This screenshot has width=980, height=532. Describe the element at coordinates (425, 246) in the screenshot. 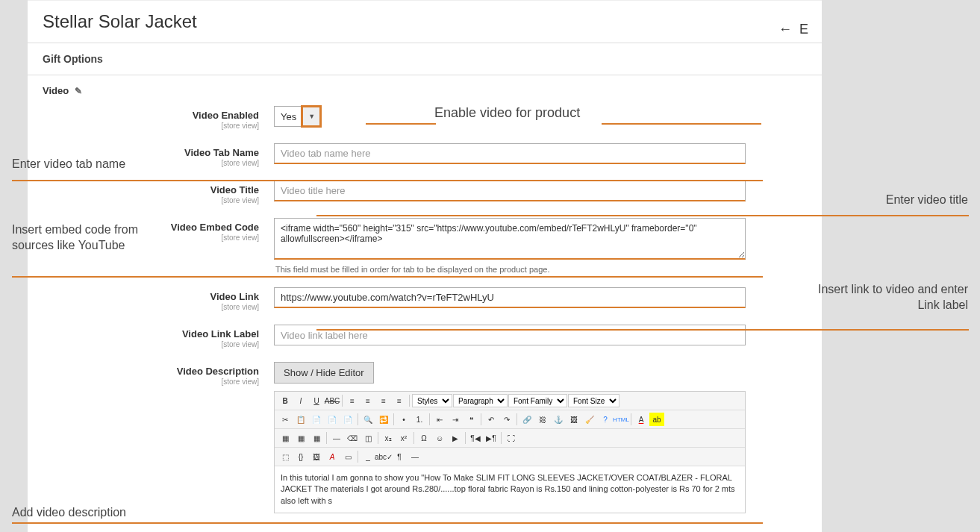

I see `row-video-embed: Video Embed Code [store view] <iframe wi…` at that location.